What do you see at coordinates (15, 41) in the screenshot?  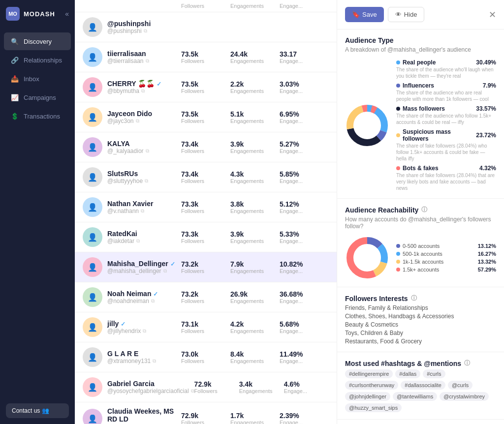 I see `discovery-icon: 🔍` at bounding box center [15, 41].